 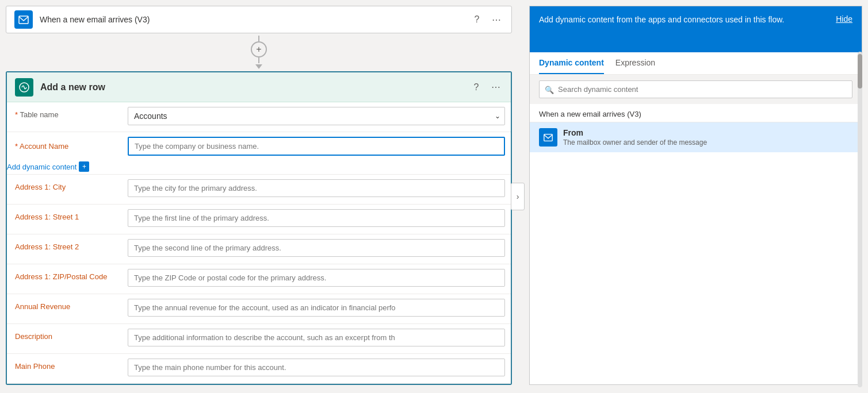 I want to click on address-street1-input, so click(x=316, y=218).